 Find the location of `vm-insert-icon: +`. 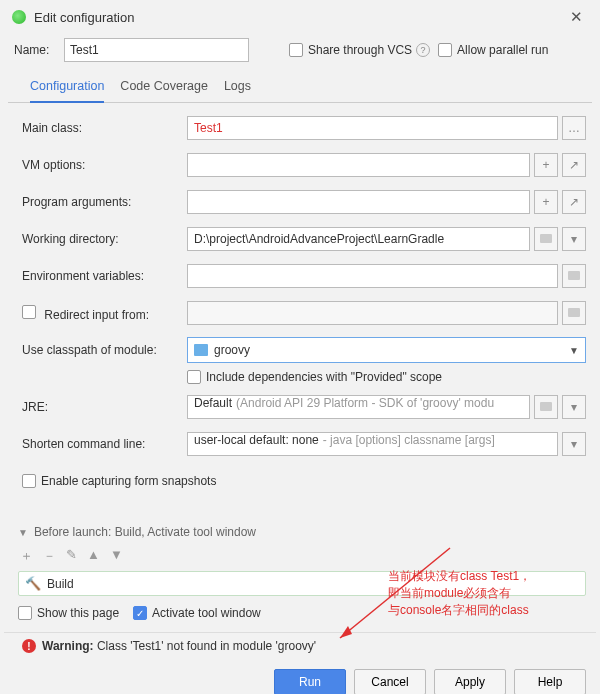

vm-insert-icon: + is located at coordinates (546, 165).